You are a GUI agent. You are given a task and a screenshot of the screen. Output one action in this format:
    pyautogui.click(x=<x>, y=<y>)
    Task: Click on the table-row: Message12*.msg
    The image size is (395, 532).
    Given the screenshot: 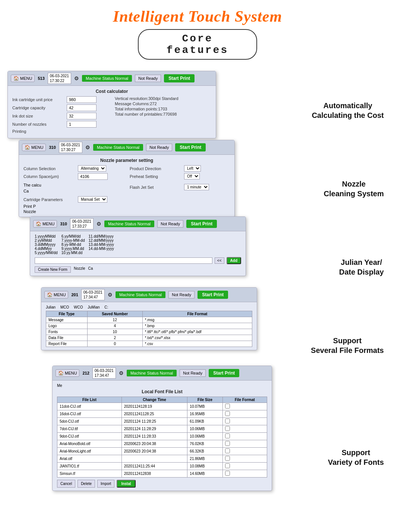 What is the action you would take?
    pyautogui.click(x=149, y=320)
    